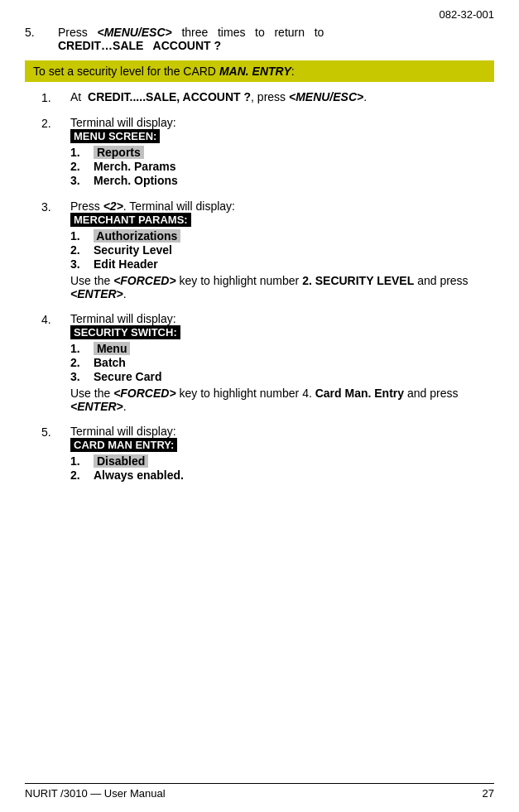  What do you see at coordinates (82, 475) in the screenshot?
I see `card-man-item-2-num: 2.` at bounding box center [82, 475].